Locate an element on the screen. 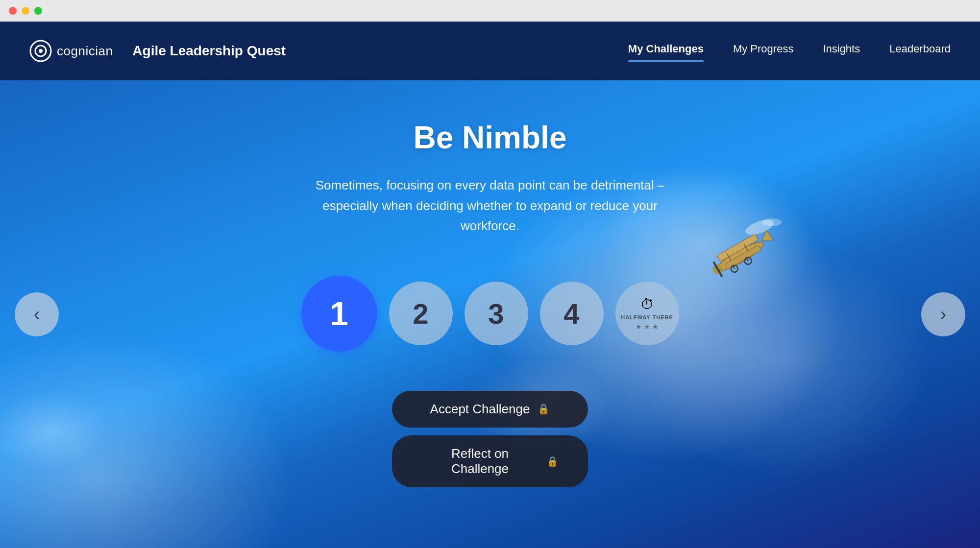 The image size is (980, 548). nav-my-progress: My Progress is located at coordinates (763, 51).